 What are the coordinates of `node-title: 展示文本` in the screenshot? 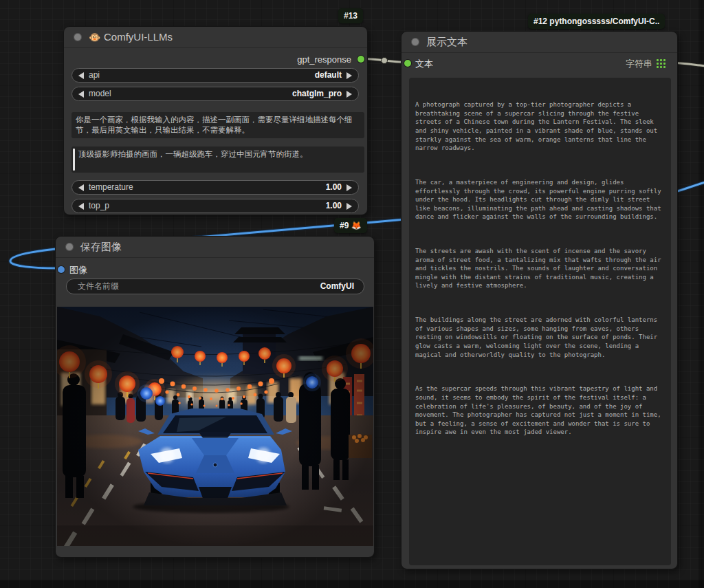 It's located at (447, 42).